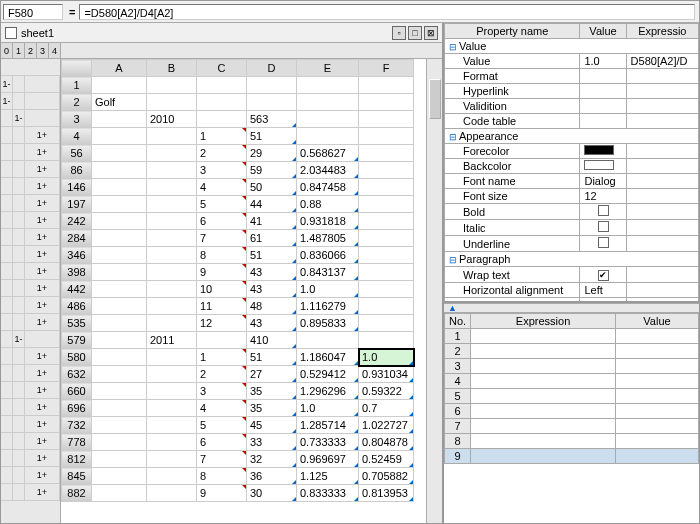  What do you see at coordinates (328, 204) in the screenshot?
I see `cell: 0.88` at bounding box center [328, 204].